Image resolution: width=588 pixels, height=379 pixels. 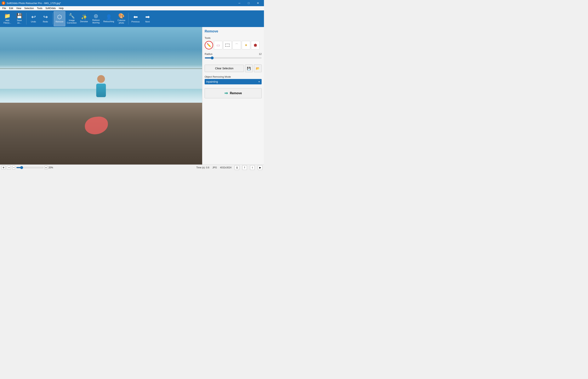 I want to click on twitter-button: t, so click(x=252, y=168).